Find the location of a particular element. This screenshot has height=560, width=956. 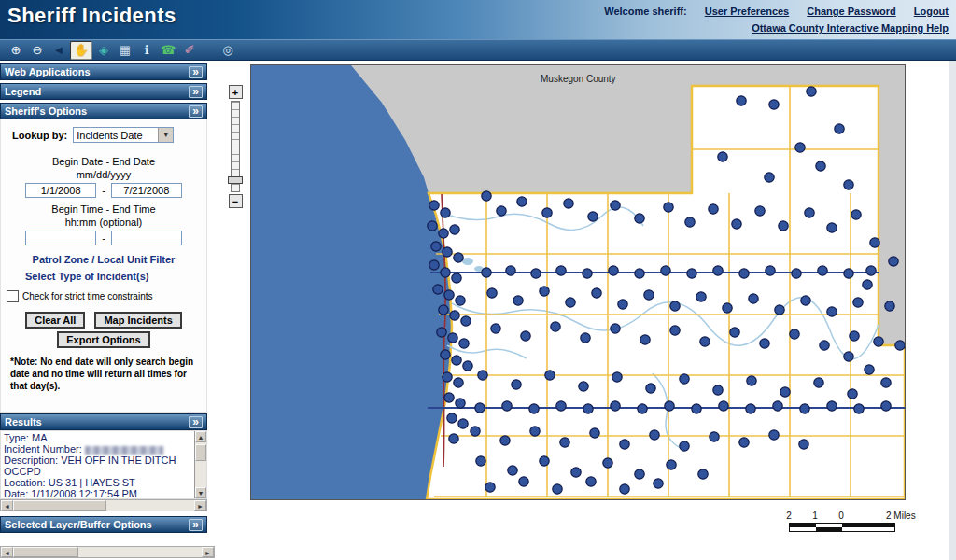

dropdown-arrow-icon: ▼ is located at coordinates (165, 134).